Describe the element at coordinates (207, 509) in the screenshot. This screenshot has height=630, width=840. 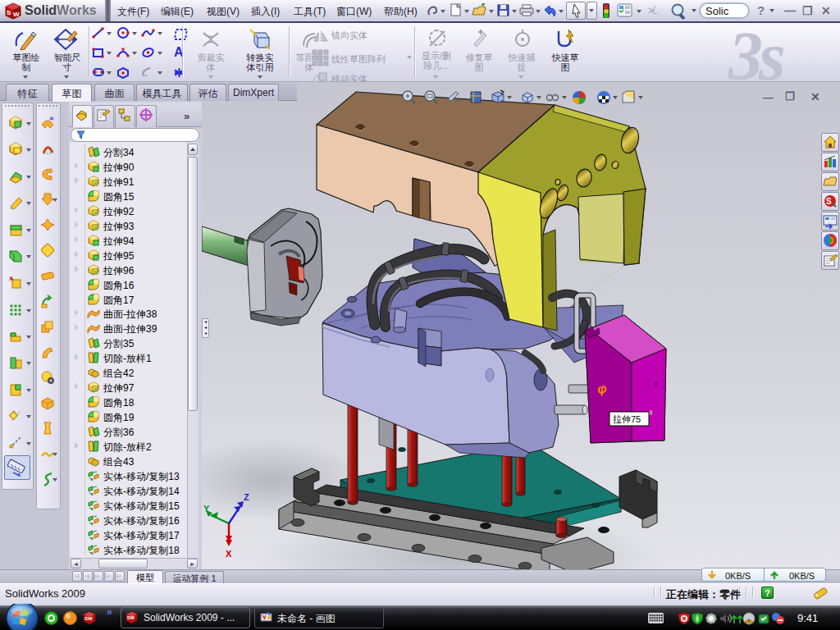
I see `svg-text: Y` at that location.